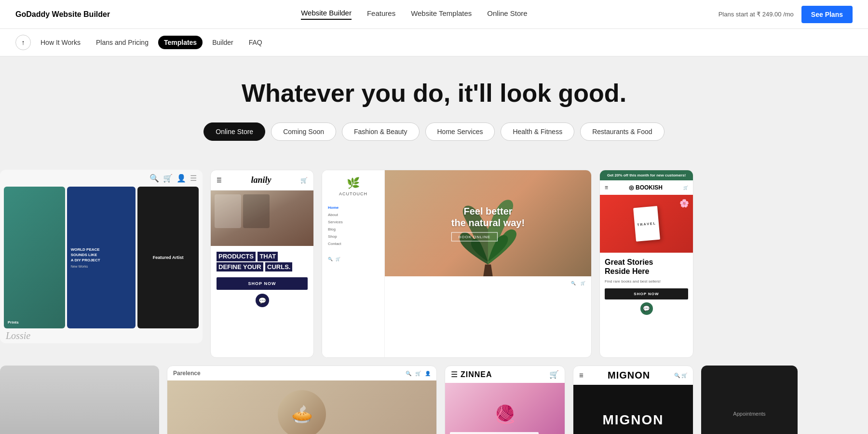  I want to click on acutouch-footer: 🔍 🛒, so click(353, 259).